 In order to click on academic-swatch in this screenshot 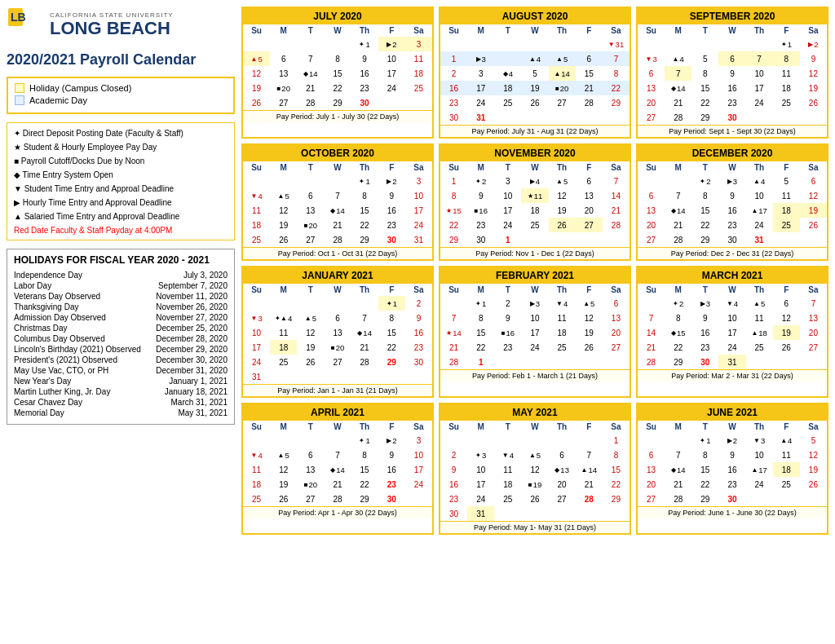, I will do `click(20, 100)`.